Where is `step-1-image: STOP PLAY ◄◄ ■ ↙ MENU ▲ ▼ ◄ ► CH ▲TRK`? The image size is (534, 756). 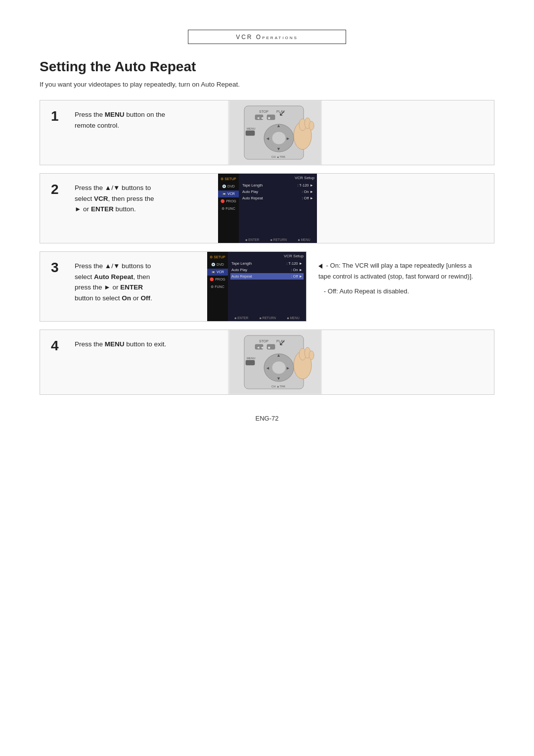 step-1-image: STOP PLAY ◄◄ ■ ↙ MENU ▲ ▼ ◄ ► CH ▲TRK is located at coordinates (275, 133).